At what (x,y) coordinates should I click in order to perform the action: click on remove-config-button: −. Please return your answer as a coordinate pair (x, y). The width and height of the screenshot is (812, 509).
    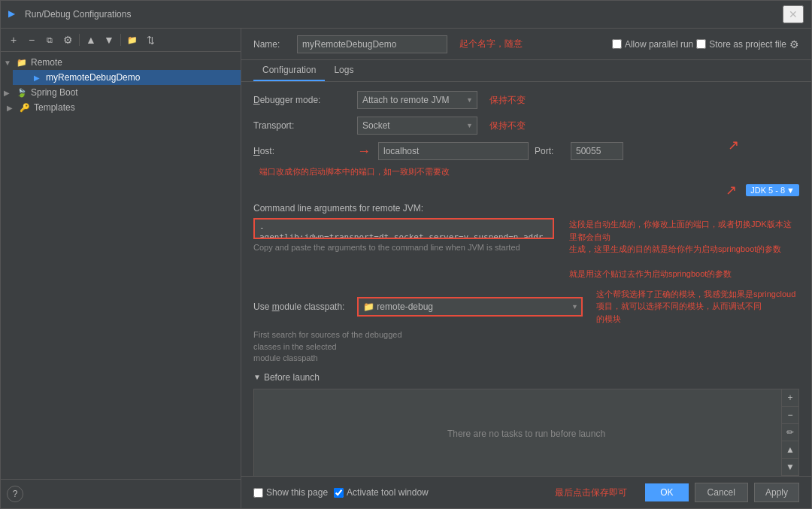
    Looking at the image, I should click on (32, 40).